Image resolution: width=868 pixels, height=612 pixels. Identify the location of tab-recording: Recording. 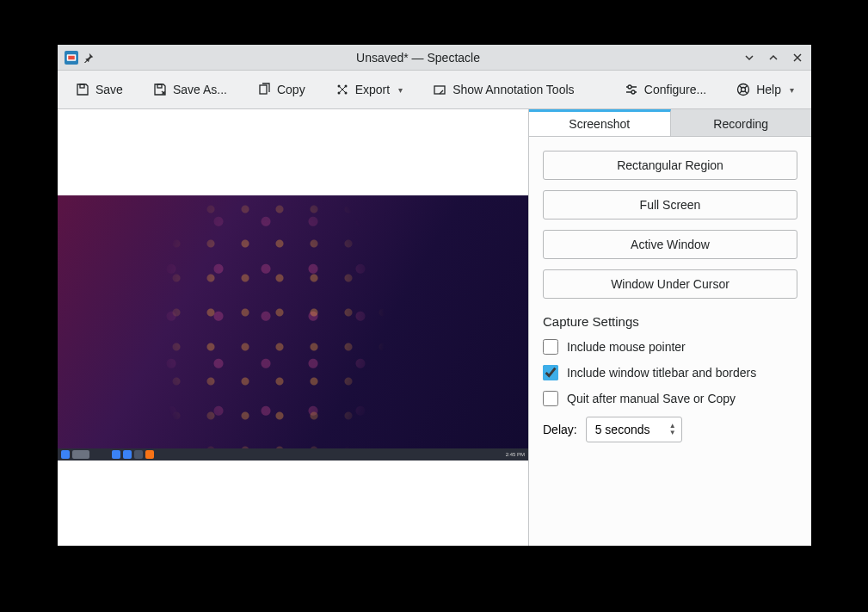
(742, 122).